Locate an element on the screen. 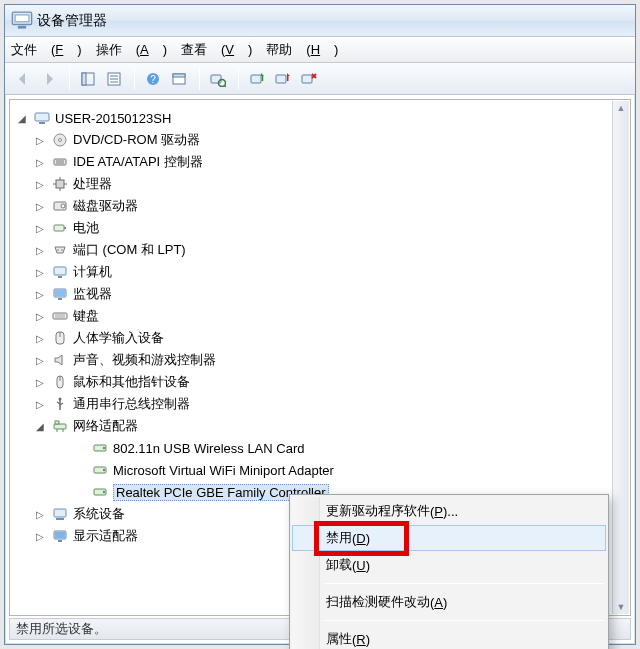 The image size is (640, 649). tree-node-mouse: ▷鼠标和其他指针设备 is located at coordinates (330, 382).